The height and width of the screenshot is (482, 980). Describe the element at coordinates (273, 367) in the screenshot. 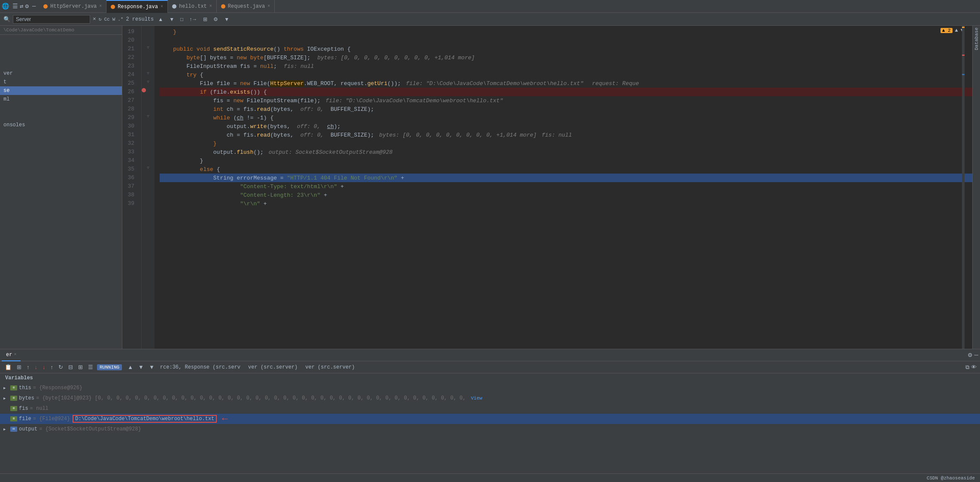

I see `ver-label: ver (src.server)` at that location.